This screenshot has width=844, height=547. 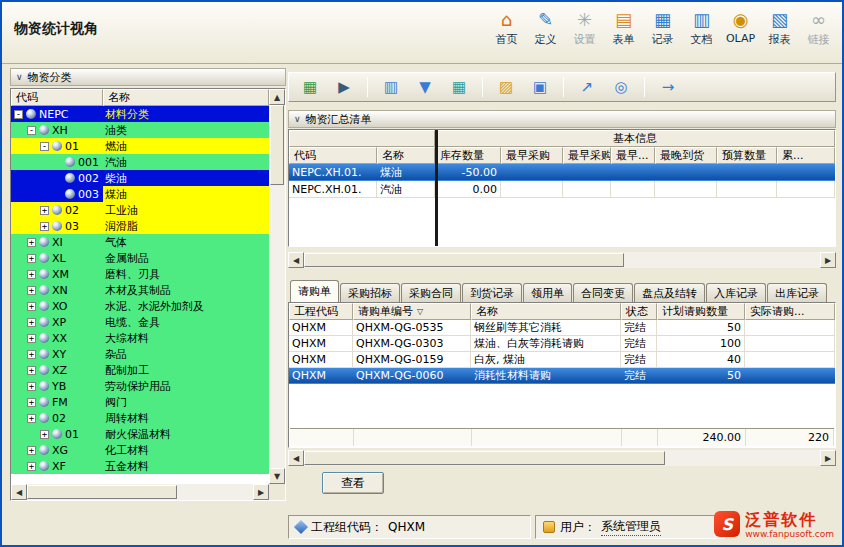 I want to click on tree-row: +XZ配制加工, so click(x=140, y=370).